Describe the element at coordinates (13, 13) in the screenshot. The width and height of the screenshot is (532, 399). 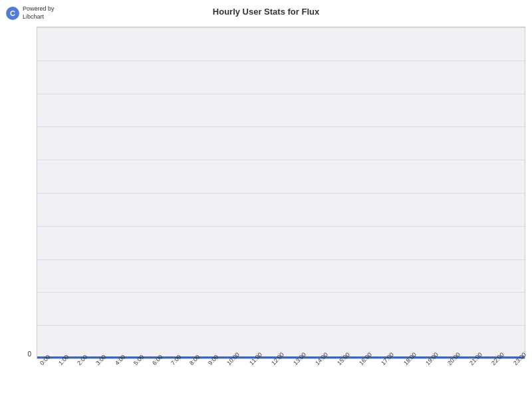
I see `libchart-icon: C` at that location.